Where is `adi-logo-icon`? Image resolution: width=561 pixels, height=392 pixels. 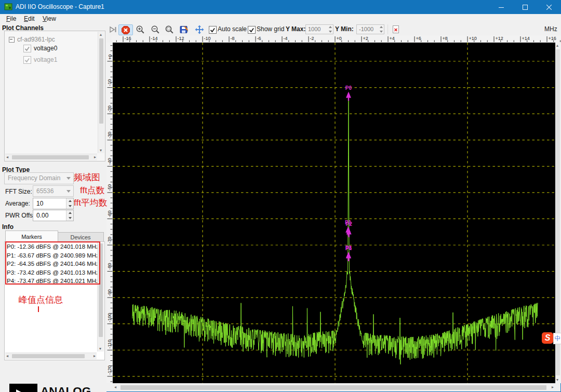
adi-logo-icon is located at coordinates (23, 388).